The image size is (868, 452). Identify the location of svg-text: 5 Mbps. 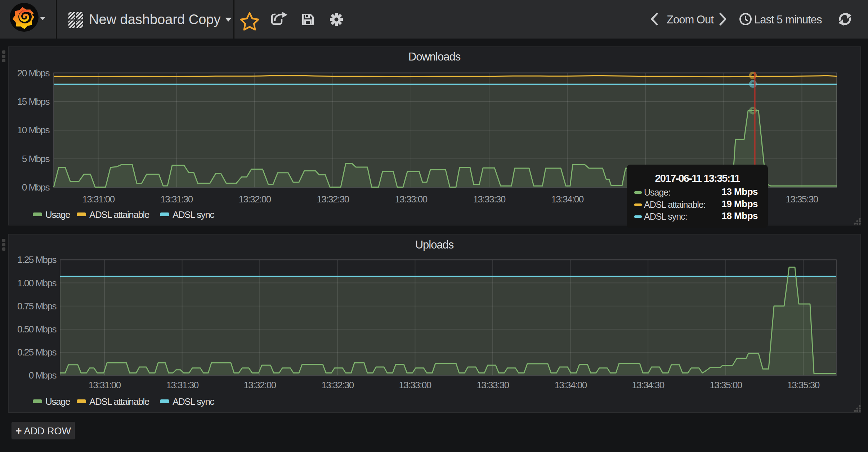
(36, 159).